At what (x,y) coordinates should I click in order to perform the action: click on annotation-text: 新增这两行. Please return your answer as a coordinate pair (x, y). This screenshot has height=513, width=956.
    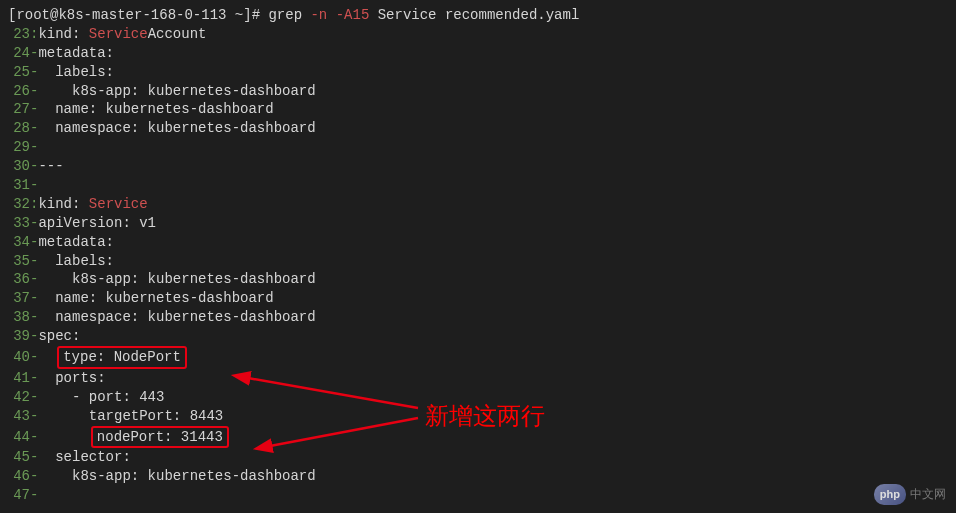
    Looking at the image, I should click on (485, 416).